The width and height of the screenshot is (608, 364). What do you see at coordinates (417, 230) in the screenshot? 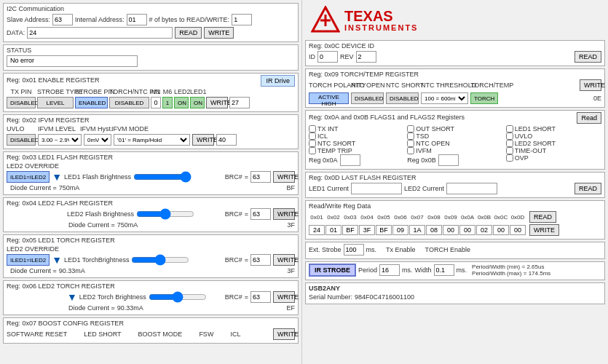
I see `rw-val-07: 1A` at bounding box center [417, 230].